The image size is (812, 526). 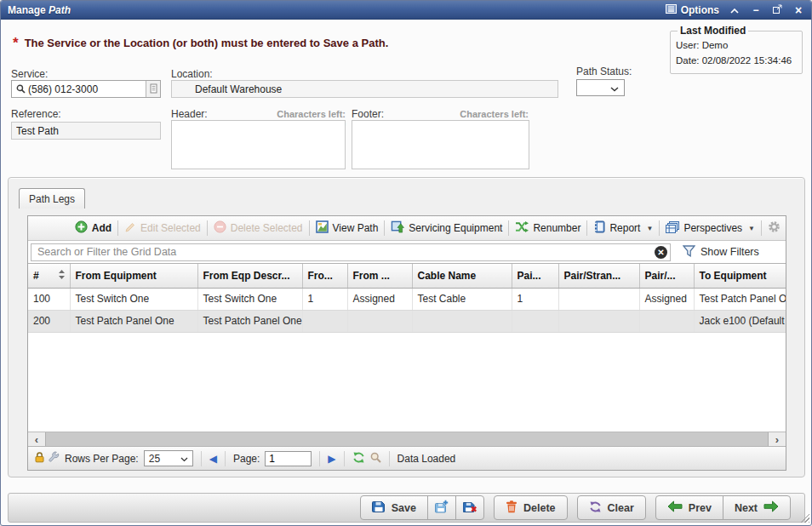 I want to click on path-status-select, so click(x=601, y=88).